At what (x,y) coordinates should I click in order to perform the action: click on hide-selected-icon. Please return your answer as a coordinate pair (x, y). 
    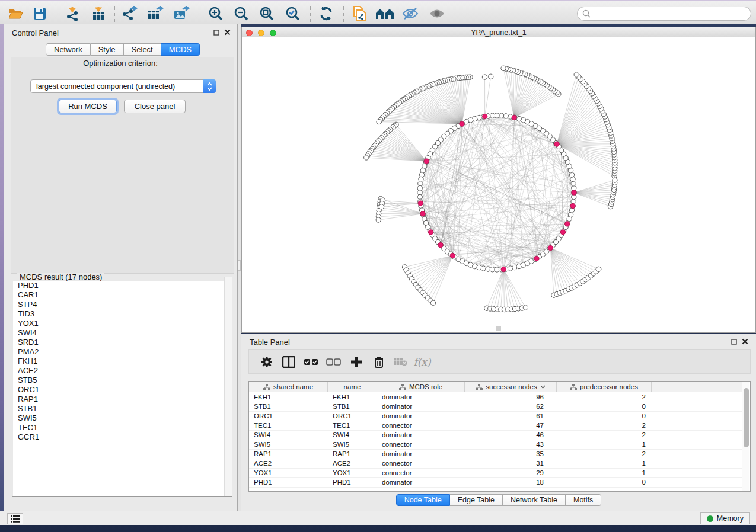
    Looking at the image, I should click on (410, 13).